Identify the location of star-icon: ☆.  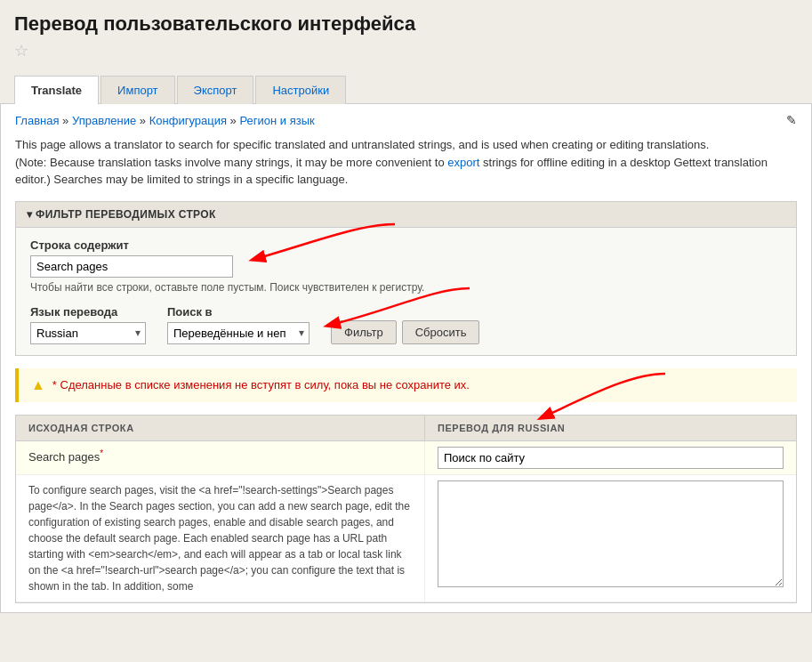
(406, 51).